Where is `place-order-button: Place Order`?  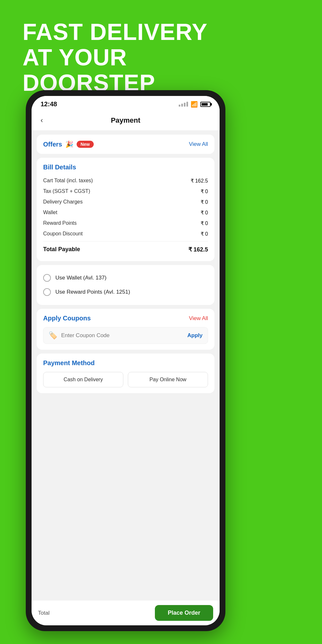 place-order-button: Place Order is located at coordinates (184, 613).